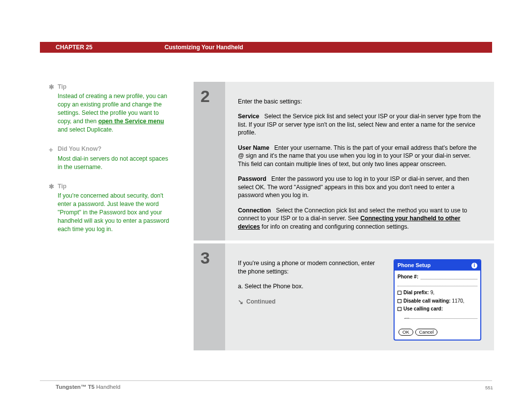  Describe the element at coordinates (360, 124) in the screenshot. I see `service-para: Service Select the Service pick list and…` at that location.